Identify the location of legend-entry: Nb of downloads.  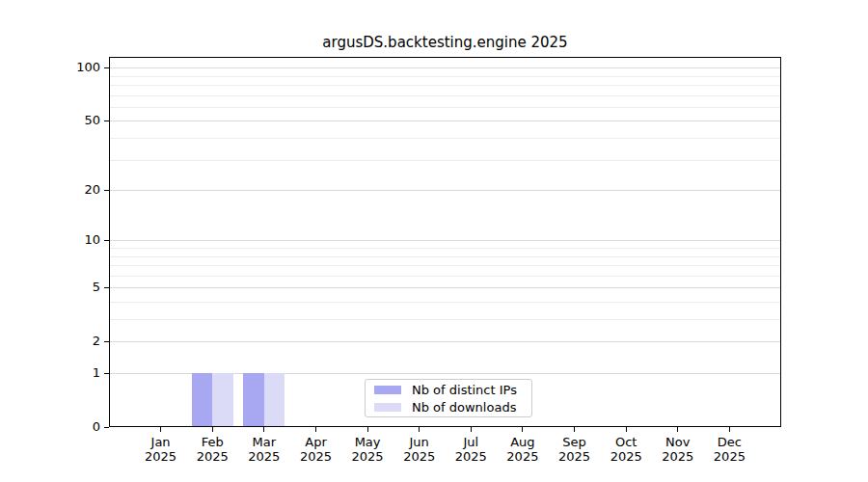
(448, 407).